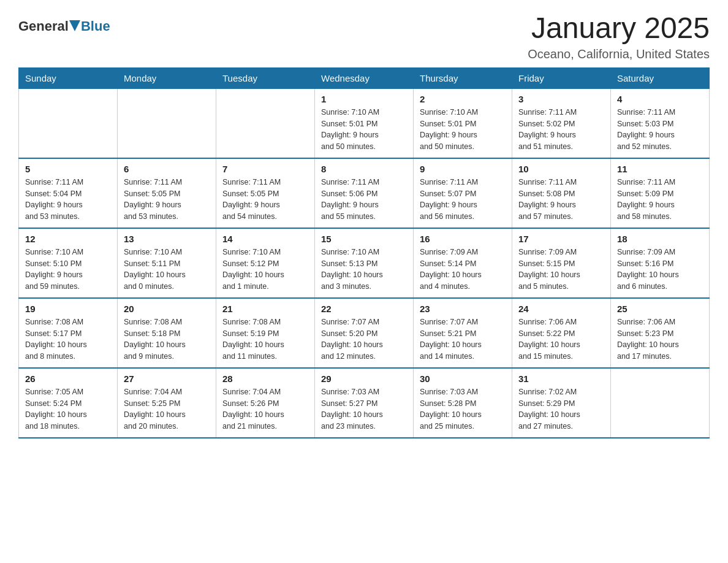 This screenshot has height=563, width=728. I want to click on calendar-cell: 1Sunrise: 7:10 AMSunset: 5:01 PMDaylight…, so click(364, 123).